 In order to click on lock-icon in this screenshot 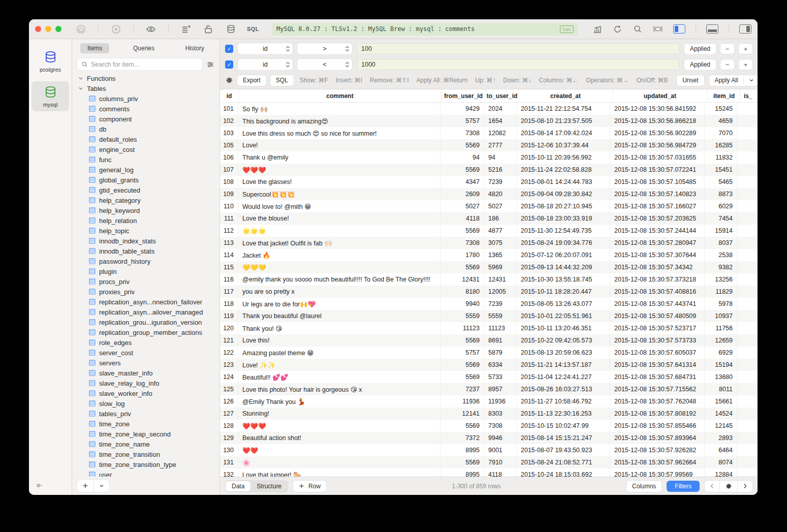, I will do `click(208, 29)`.